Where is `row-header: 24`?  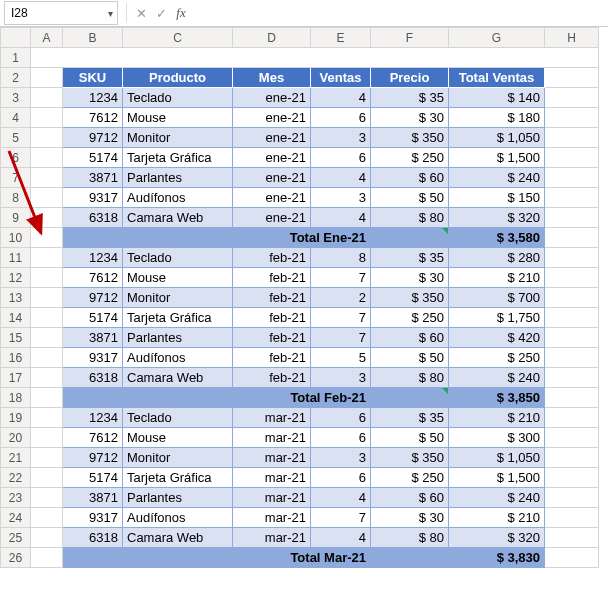
row-header: 24 is located at coordinates (16, 518).